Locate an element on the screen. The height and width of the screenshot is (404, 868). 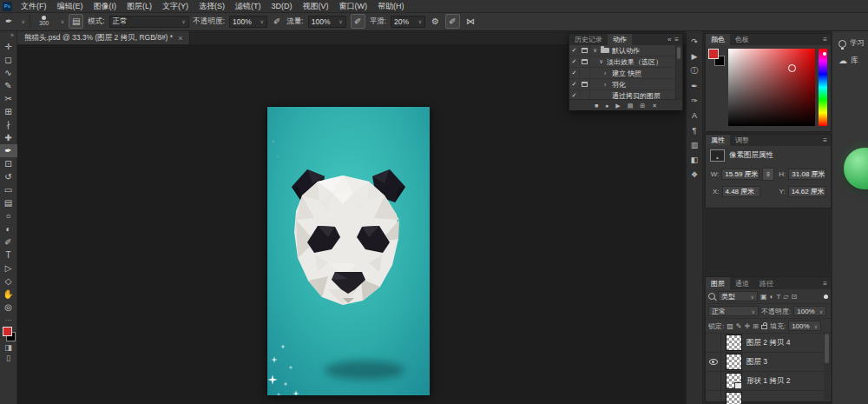
tab-properties: 属性 is located at coordinates (718, 141).